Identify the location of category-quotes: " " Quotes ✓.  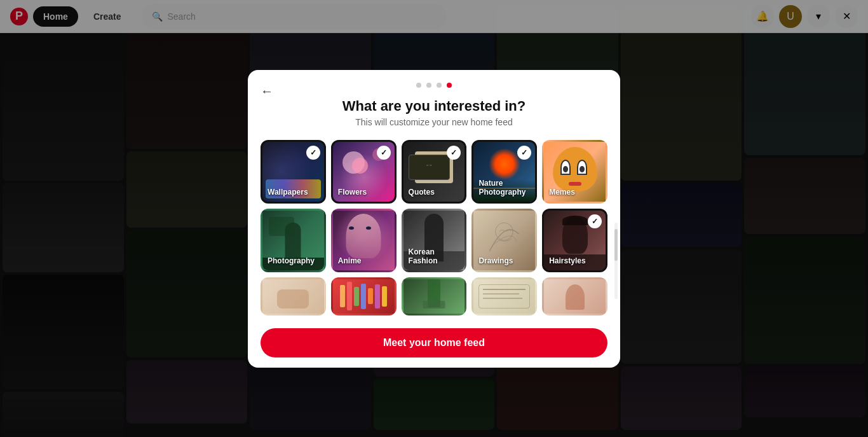
(435, 172).